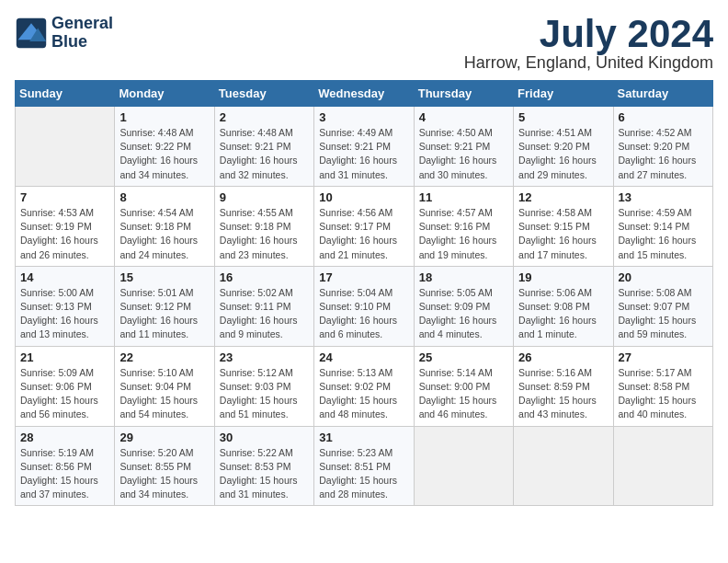 The image size is (728, 563). What do you see at coordinates (563, 386) in the screenshot?
I see `calendar-cell: 26Sunrise: 5:16 AM Sunset: 8:59 PM Dayli…` at bounding box center [563, 386].